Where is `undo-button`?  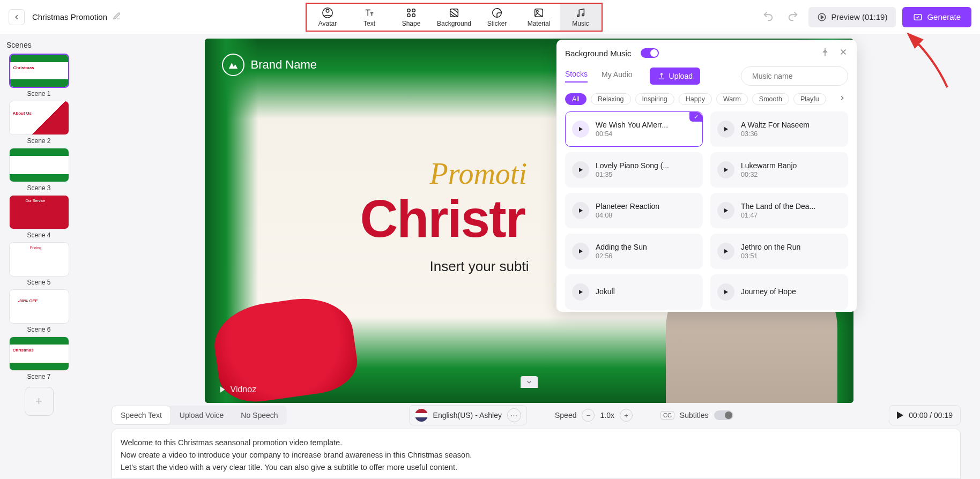 undo-button is located at coordinates (768, 17).